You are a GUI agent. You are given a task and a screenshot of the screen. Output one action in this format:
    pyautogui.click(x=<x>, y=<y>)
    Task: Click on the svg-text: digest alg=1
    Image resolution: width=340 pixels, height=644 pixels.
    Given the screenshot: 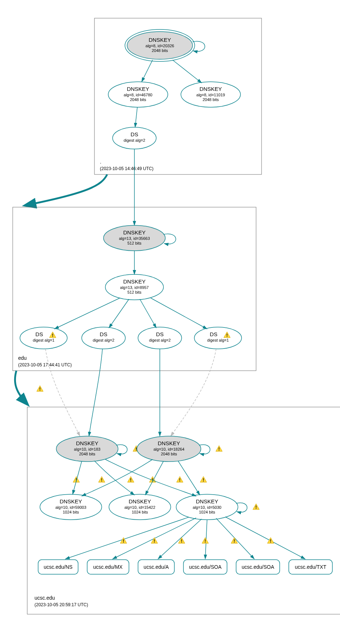 What is the action you would take?
    pyautogui.click(x=218, y=340)
    